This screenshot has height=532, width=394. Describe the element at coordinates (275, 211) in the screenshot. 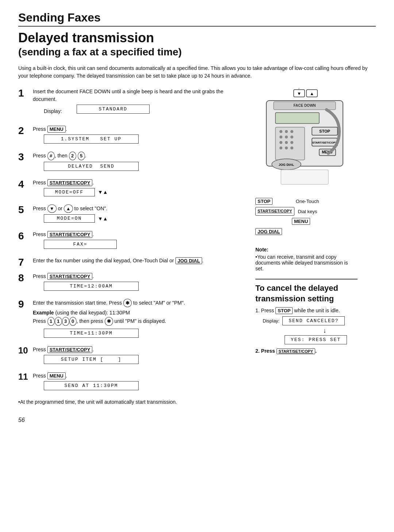

I see `start-set-copy-label: START/SET/COPY` at that location.